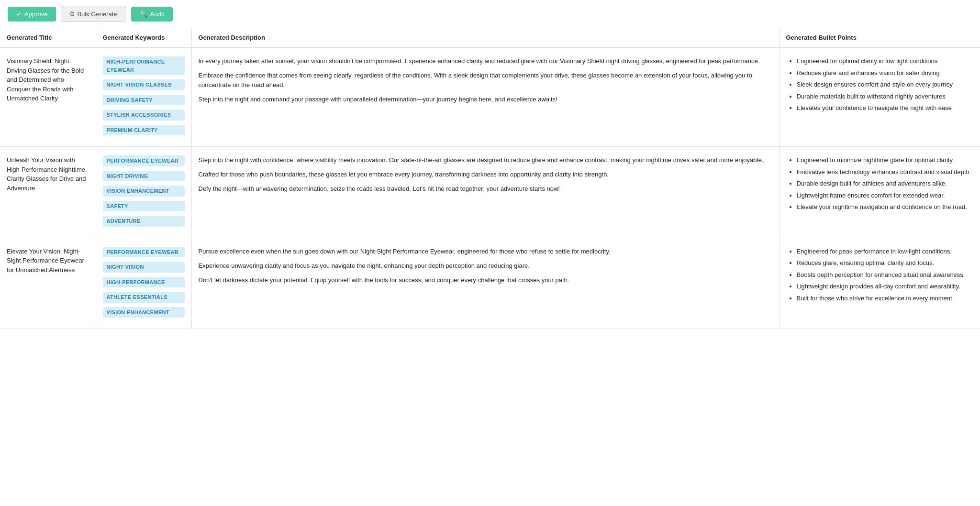 The height and width of the screenshot is (506, 980). I want to click on keyword-tag: DRIVING SAFETY, so click(144, 100).